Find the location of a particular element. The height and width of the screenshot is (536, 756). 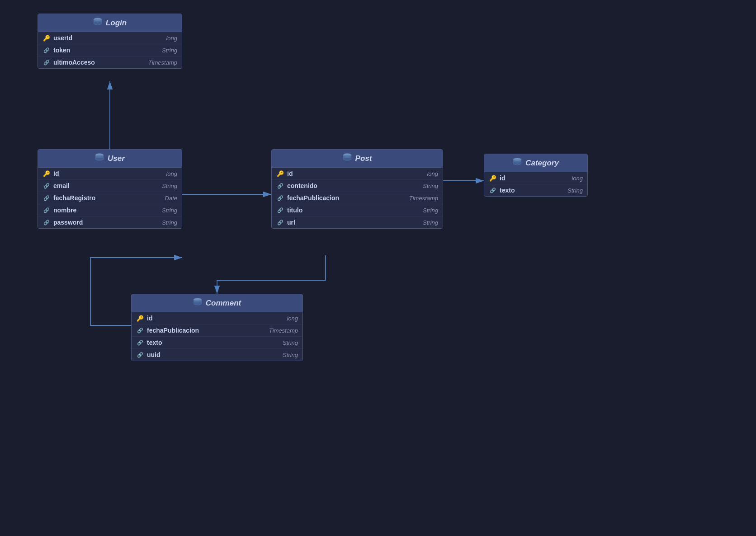

login-field-token: 🔗 token String is located at coordinates (110, 51).